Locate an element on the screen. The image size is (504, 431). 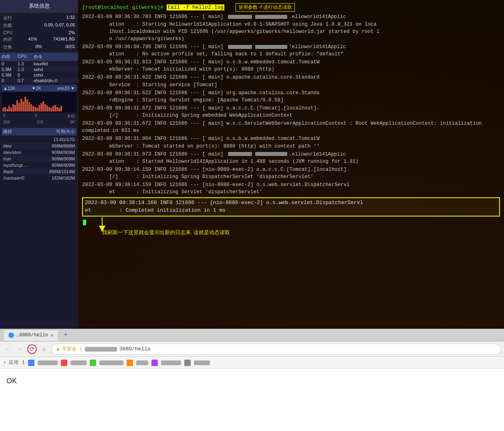
network-section: ▲11K ▼2K ens33 ▼ is located at coordinates (39, 105).